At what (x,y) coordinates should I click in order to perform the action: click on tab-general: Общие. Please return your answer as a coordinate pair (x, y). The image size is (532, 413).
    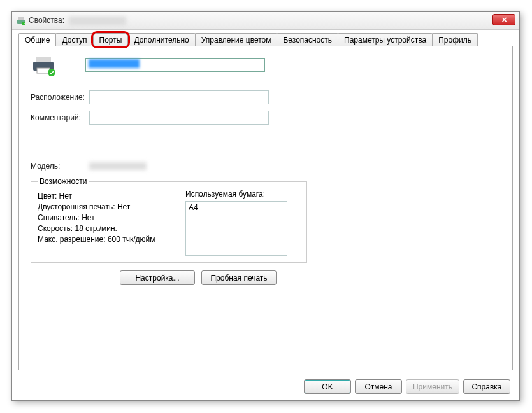
    Looking at the image, I should click on (37, 39).